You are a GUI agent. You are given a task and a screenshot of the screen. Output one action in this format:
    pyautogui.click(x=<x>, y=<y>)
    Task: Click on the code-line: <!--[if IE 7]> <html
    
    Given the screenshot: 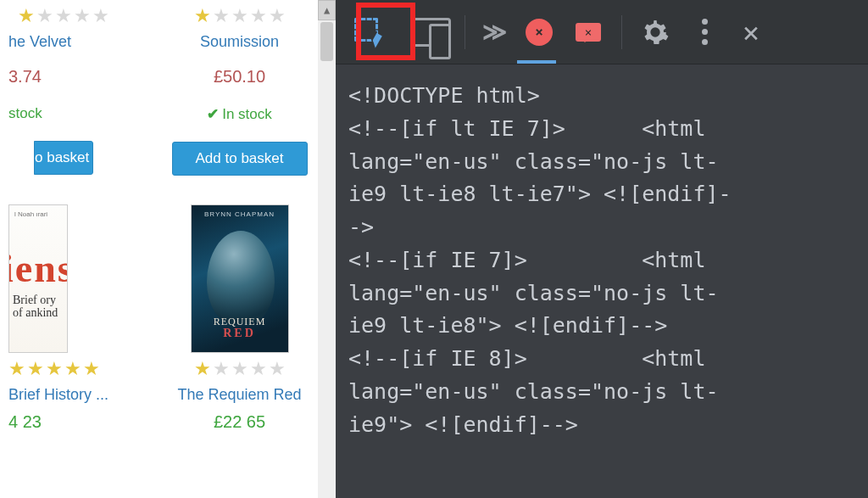 What is the action you would take?
    pyautogui.click(x=609, y=261)
    